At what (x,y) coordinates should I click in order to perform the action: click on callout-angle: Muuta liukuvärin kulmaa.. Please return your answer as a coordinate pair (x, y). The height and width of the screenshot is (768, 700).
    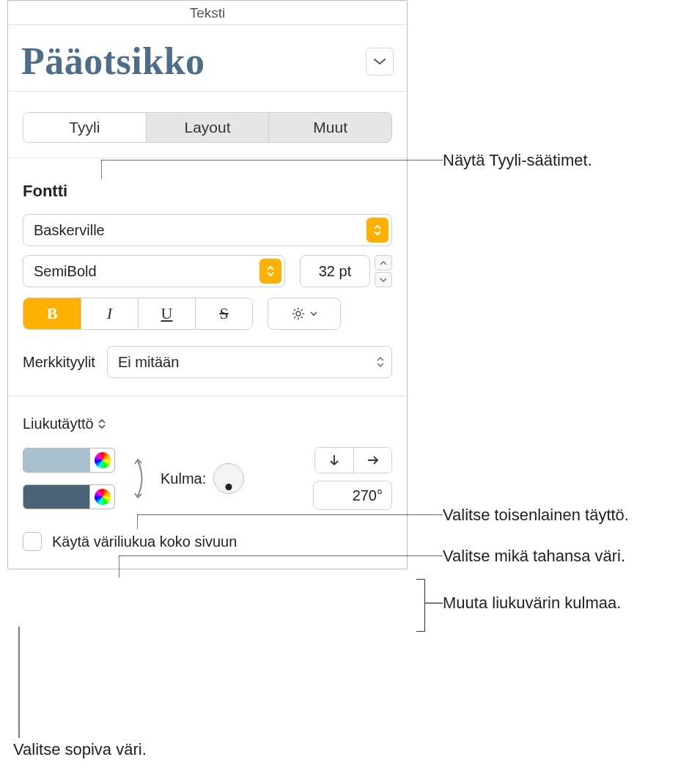
    Looking at the image, I should click on (532, 603).